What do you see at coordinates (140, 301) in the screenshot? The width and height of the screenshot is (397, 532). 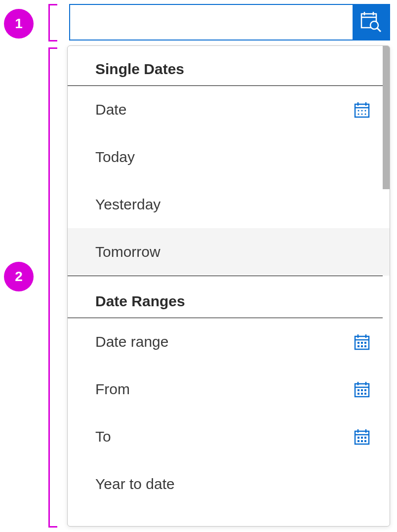 I see `section-header-date-ranges-label: Date Ranges` at bounding box center [140, 301].